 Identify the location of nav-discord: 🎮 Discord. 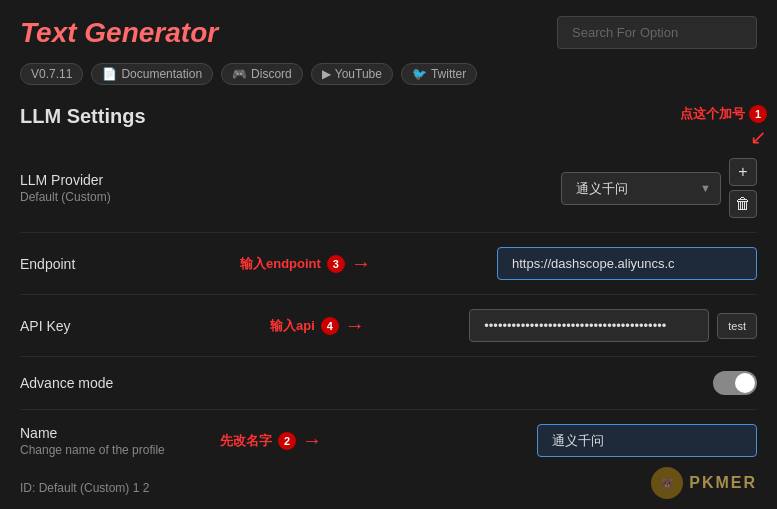
(262, 74).